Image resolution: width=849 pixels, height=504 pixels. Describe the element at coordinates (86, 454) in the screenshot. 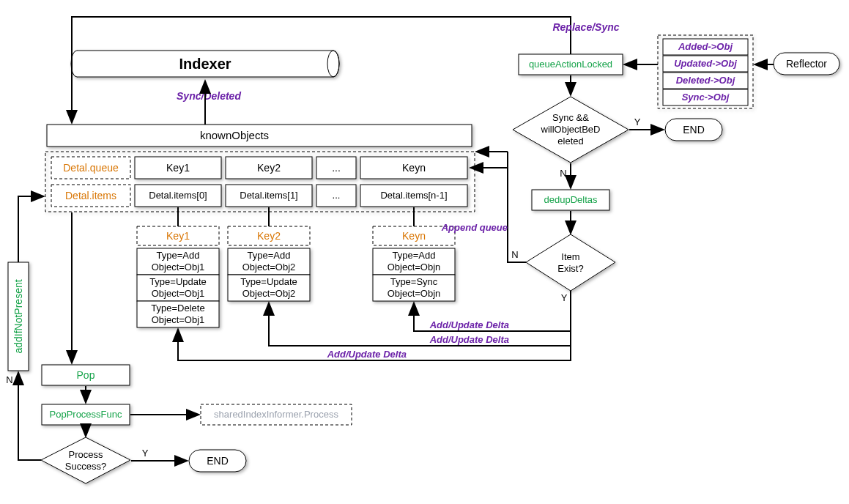

I see `svg-text: Process` at that location.